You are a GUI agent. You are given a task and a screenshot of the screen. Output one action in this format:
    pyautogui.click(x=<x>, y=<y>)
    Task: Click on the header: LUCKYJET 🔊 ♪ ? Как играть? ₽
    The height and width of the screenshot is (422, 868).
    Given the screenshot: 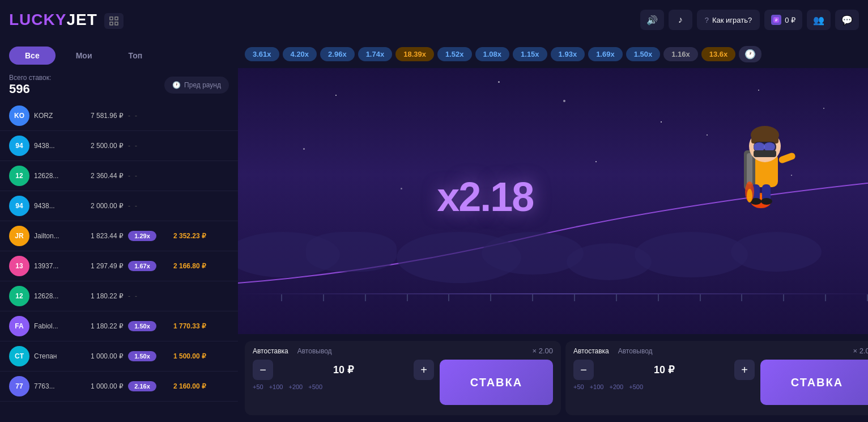 What is the action you would take?
    pyautogui.click(x=434, y=20)
    